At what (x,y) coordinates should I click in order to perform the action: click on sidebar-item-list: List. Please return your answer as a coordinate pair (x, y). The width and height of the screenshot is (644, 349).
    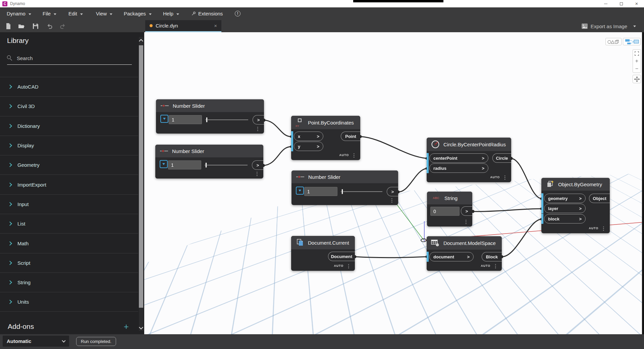
    Looking at the image, I should click on (69, 223).